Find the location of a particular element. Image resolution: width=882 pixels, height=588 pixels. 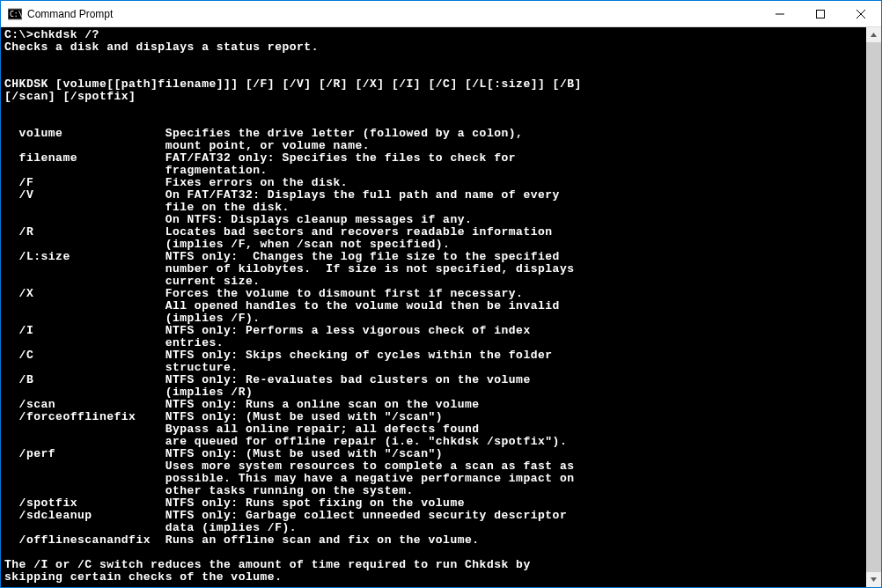

scrollbar-thumb is located at coordinates (873, 307).